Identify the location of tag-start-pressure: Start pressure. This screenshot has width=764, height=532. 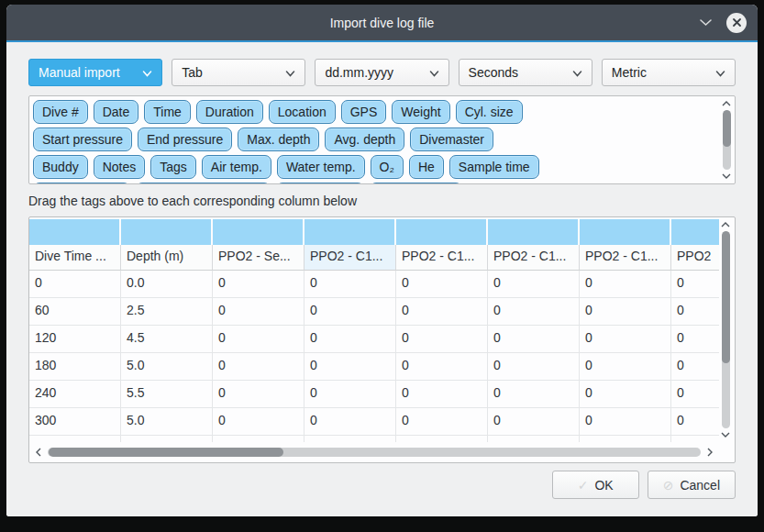
(83, 139).